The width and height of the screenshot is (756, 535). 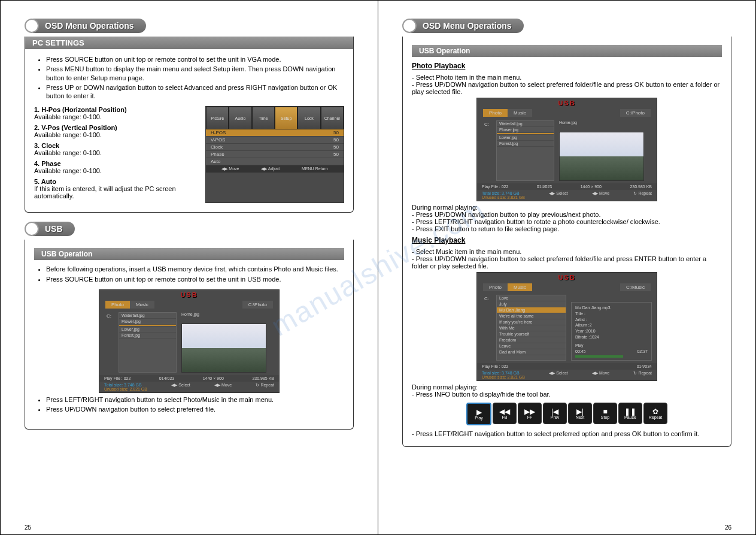 What do you see at coordinates (532, 346) in the screenshot?
I see `file-row: Leave` at bounding box center [532, 346].